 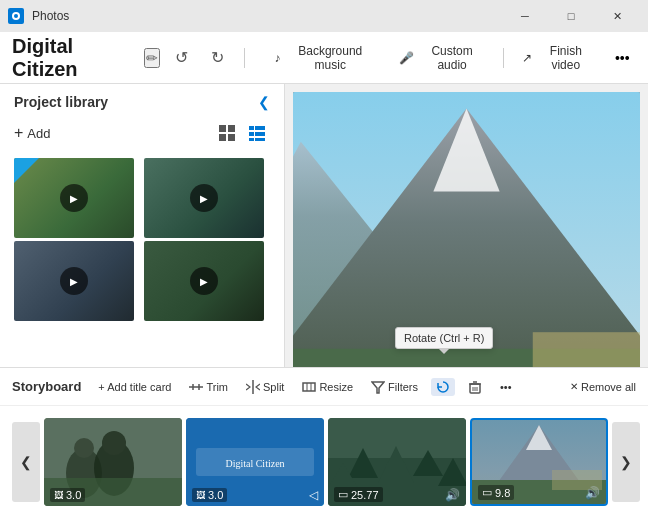 I want to click on titlebar: Photos ─ □ ✕, so click(x=324, y=16).